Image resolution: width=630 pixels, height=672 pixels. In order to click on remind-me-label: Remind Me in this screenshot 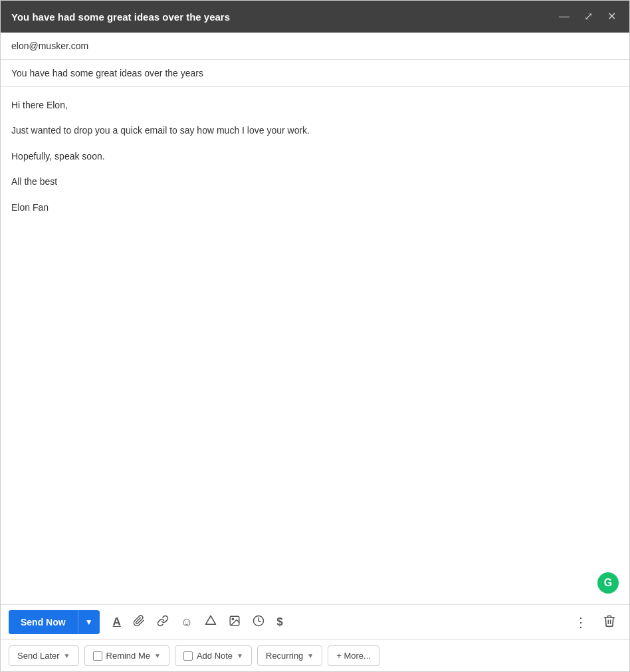, I will do `click(128, 655)`.